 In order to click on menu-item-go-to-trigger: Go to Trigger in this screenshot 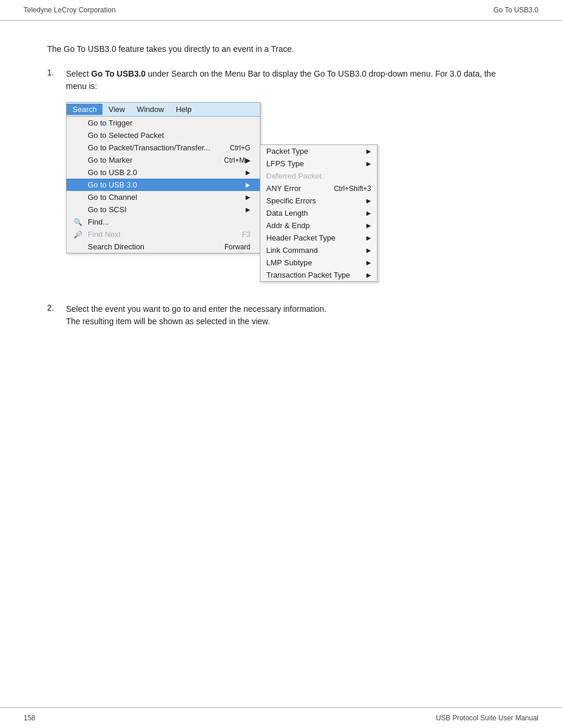, I will do `click(163, 123)`.